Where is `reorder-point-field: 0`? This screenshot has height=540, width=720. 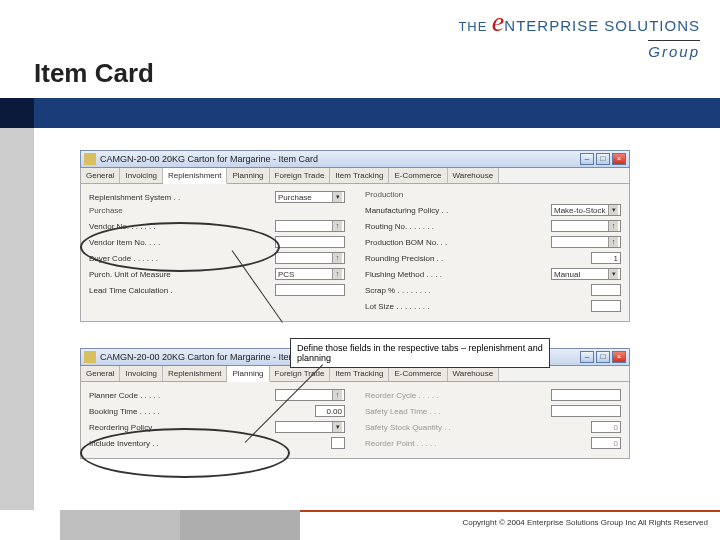
reorder-point-field: 0 is located at coordinates (606, 443).